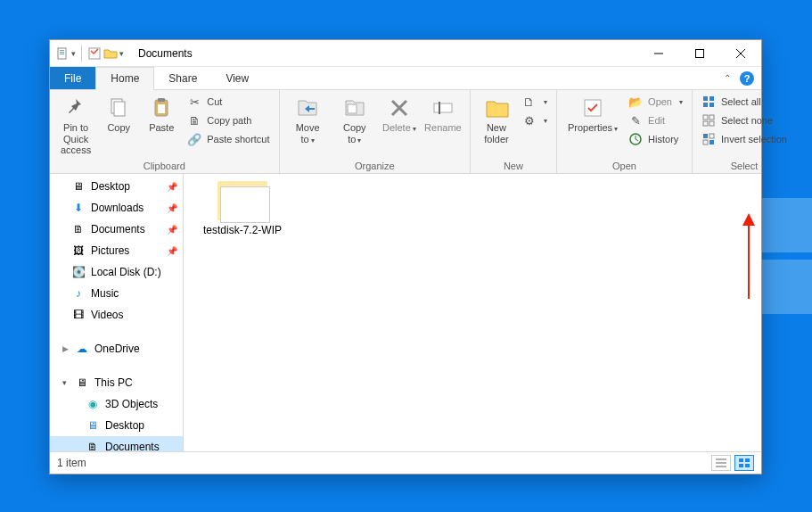 Image resolution: width=812 pixels, height=512 pixels. I want to click on file-name: testdisk-7.2-WIP, so click(242, 230).